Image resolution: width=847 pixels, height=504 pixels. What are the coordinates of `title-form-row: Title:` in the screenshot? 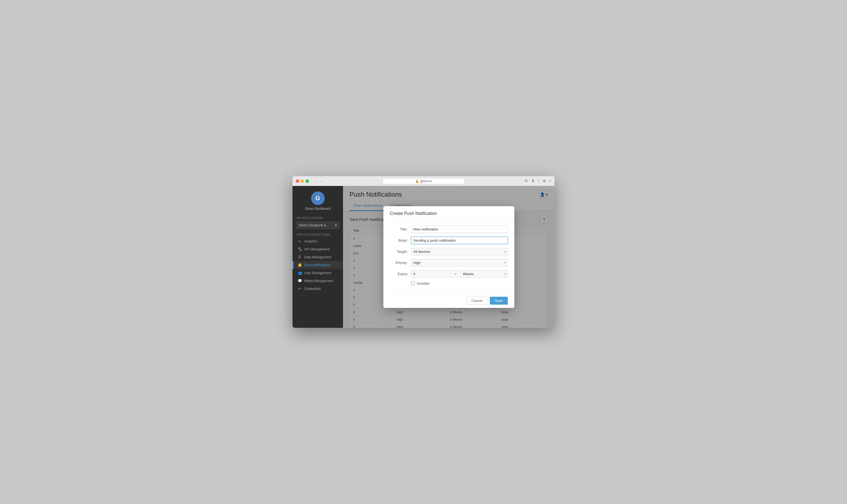 It's located at (449, 229).